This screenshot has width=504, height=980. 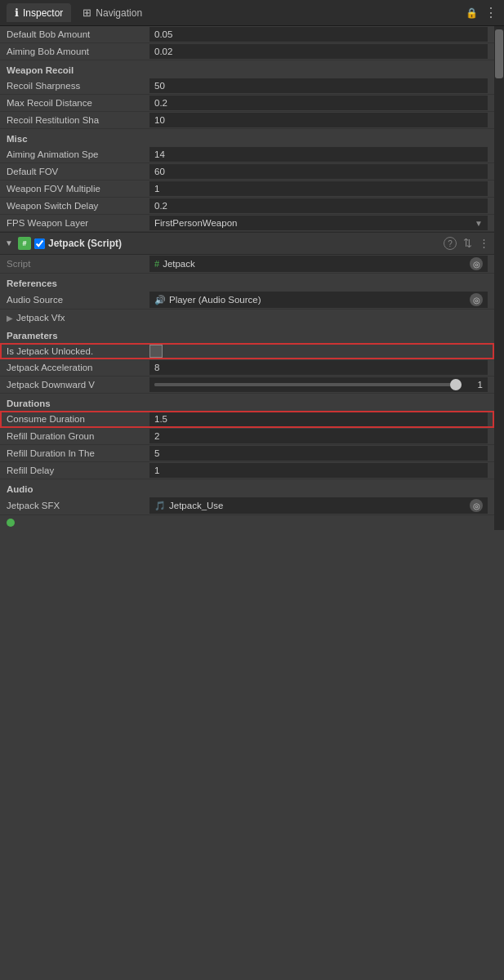 What do you see at coordinates (308, 385) in the screenshot?
I see `slider-track-jetpack-downward` at bounding box center [308, 385].